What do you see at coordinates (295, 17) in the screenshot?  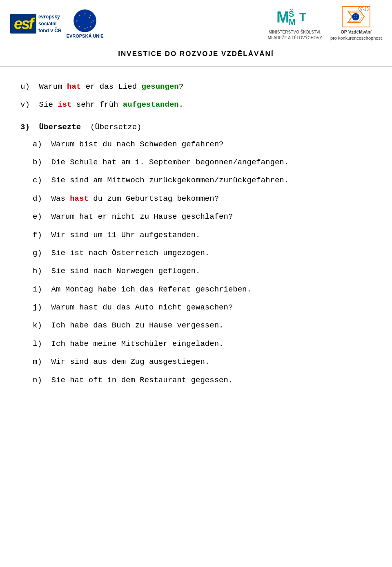 I see `msmt-svg: M Š M T` at bounding box center [295, 17].